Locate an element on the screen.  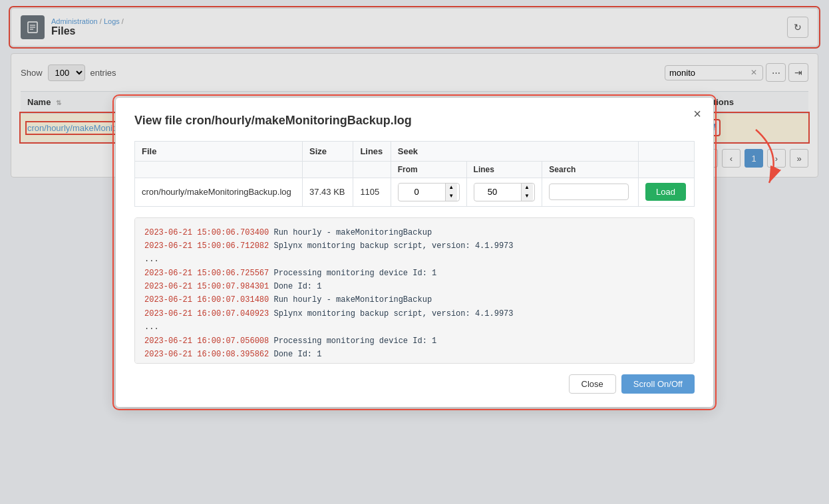
modal-close-button: × is located at coordinates (697, 114).